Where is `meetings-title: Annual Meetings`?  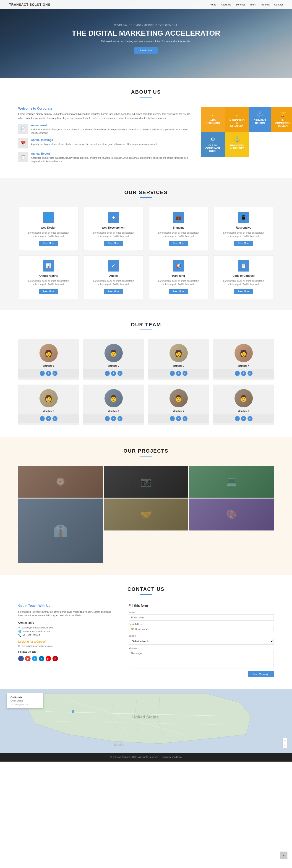 meetings-title: Annual Meetings is located at coordinates (94, 140).